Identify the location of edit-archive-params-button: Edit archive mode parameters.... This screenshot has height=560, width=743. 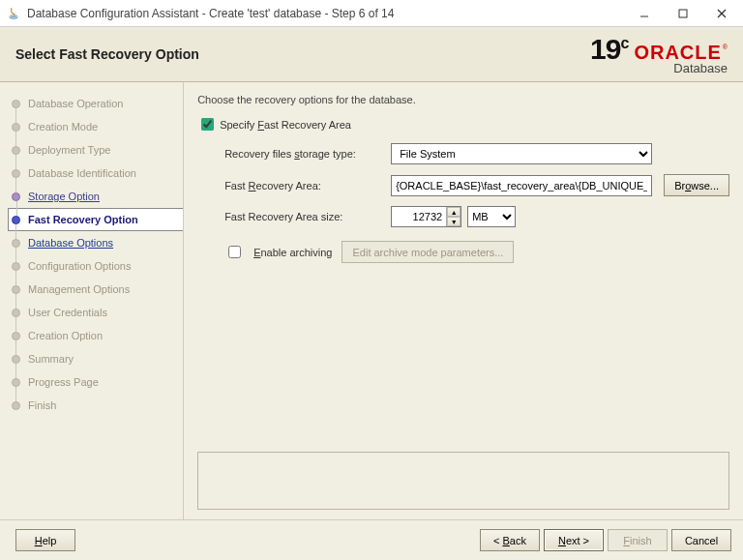
(428, 251).